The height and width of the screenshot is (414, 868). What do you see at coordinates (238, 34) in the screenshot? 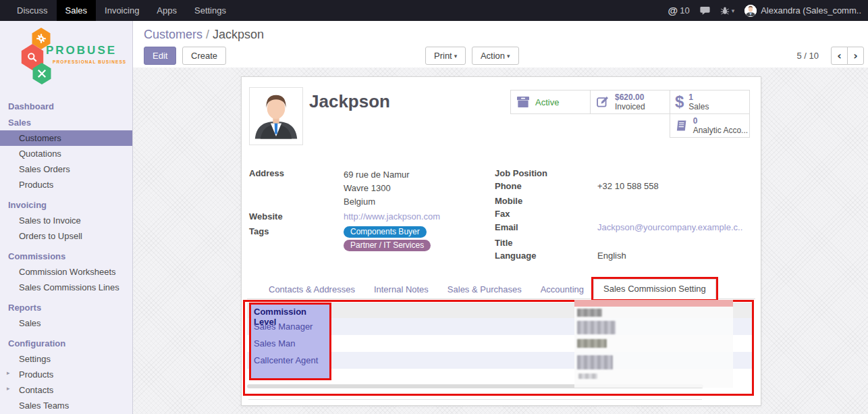
I see `breadcrumb-current: Jackpson` at bounding box center [238, 34].